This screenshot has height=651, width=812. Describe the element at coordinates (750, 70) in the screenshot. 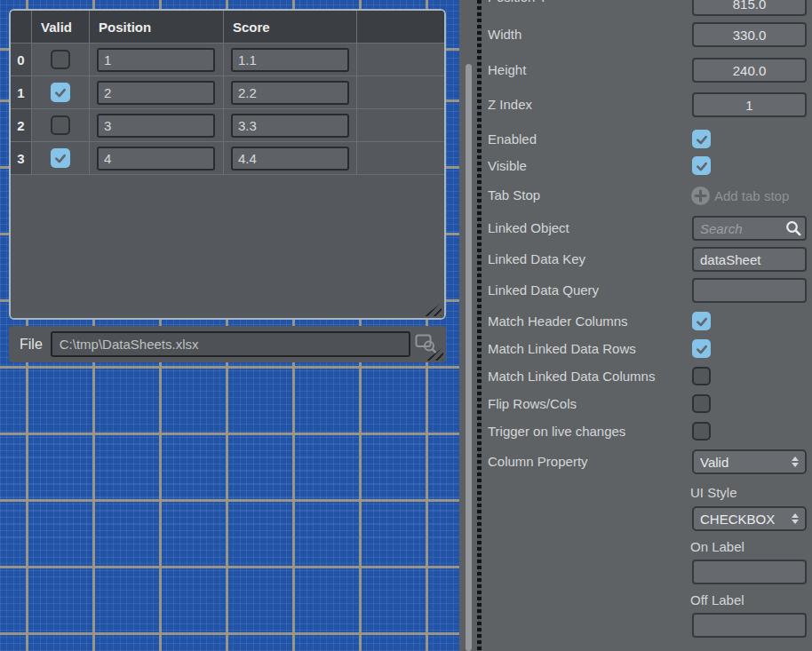

I see `height-input` at that location.